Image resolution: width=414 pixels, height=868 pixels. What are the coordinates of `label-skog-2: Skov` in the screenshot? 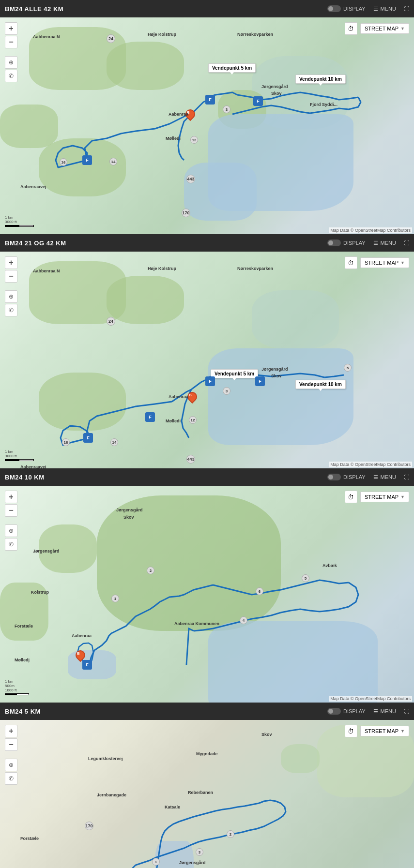 It's located at (276, 376).